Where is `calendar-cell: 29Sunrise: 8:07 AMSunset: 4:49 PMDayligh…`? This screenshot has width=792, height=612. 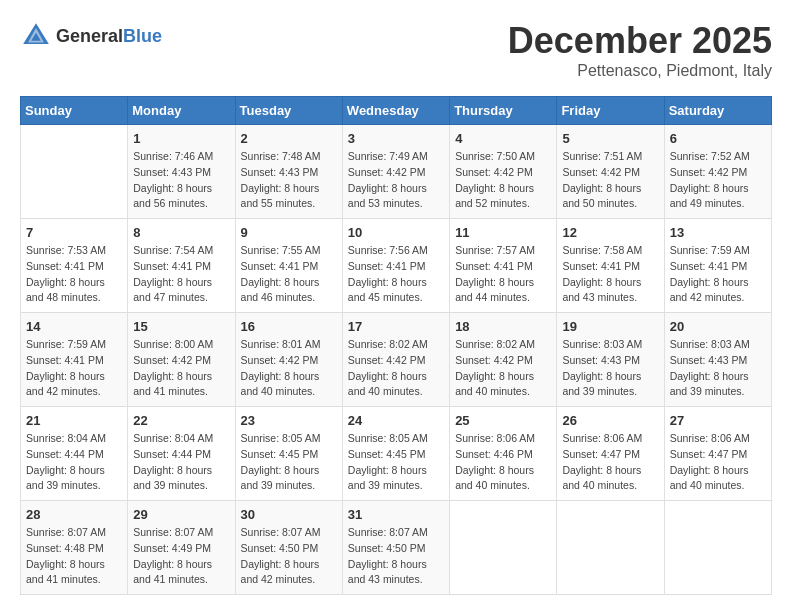
calendar-cell: 29Sunrise: 8:07 AMSunset: 4:49 PMDayligh… is located at coordinates (182, 548).